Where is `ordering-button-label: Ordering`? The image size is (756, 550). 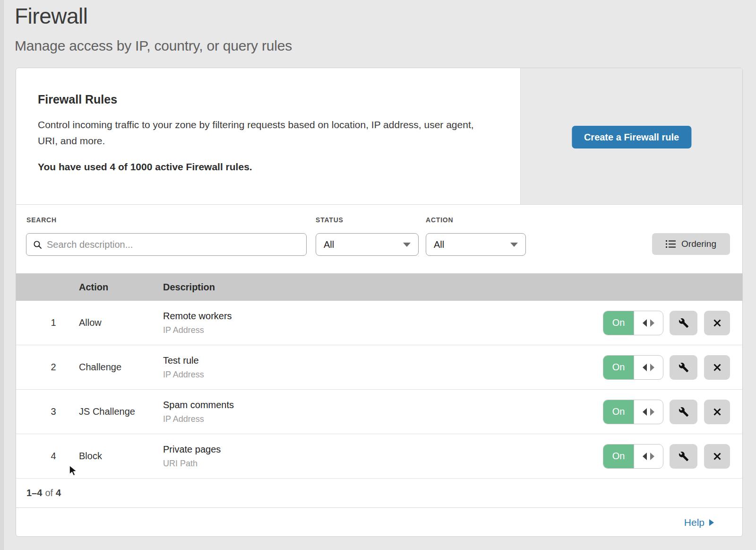 ordering-button-label: Ordering is located at coordinates (699, 244).